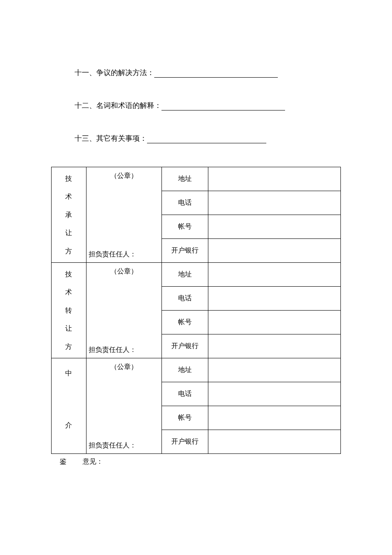 The height and width of the screenshot is (555, 392). Describe the element at coordinates (69, 311) in the screenshot. I see `party-1-name: 技 术 转 让 方` at that location.